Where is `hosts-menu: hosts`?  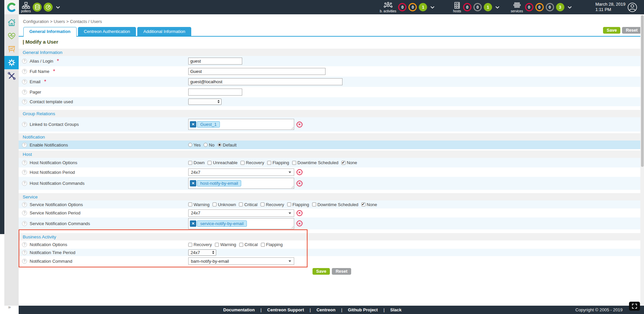 hosts-menu: hosts is located at coordinates (457, 7).